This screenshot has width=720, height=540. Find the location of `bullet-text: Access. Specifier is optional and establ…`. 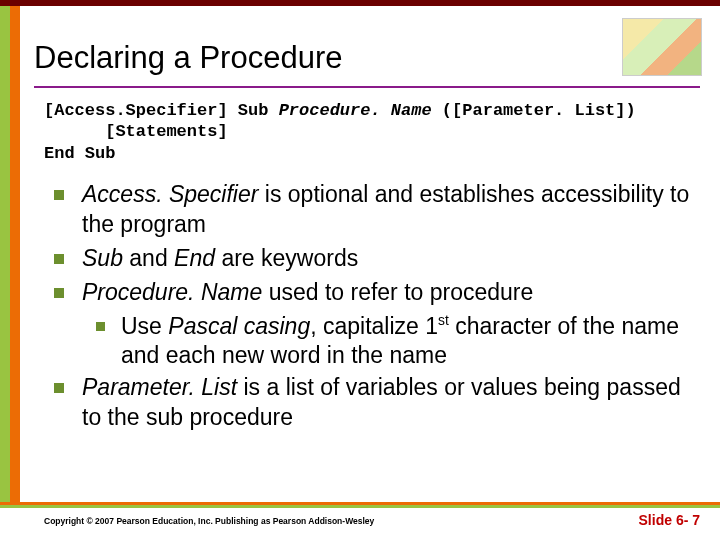

bullet-text: Access. Specifier is optional and establ… is located at coordinates (386, 210).